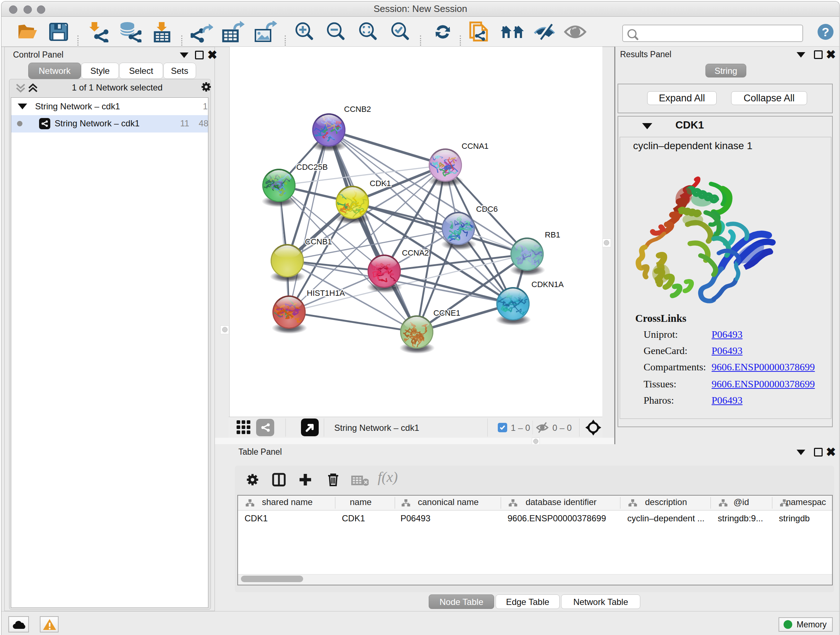 This screenshot has height=635, width=840. I want to click on svg-text: CCNA1, so click(475, 146).